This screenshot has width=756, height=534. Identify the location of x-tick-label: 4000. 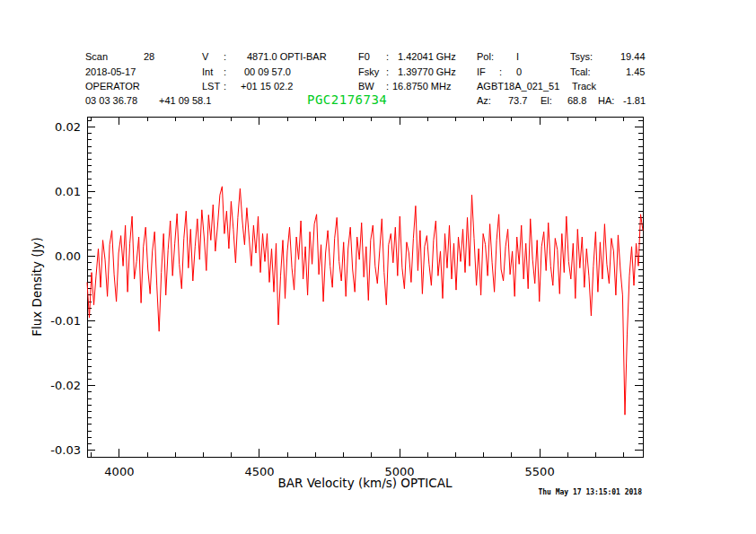
(119, 472).